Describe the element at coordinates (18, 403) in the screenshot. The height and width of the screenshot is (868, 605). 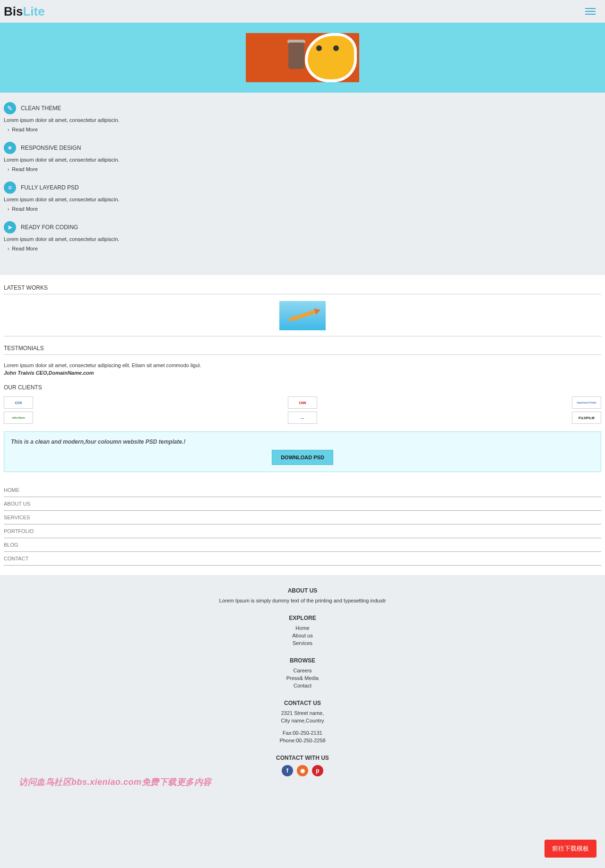
I see `client-logo: COX` at that location.